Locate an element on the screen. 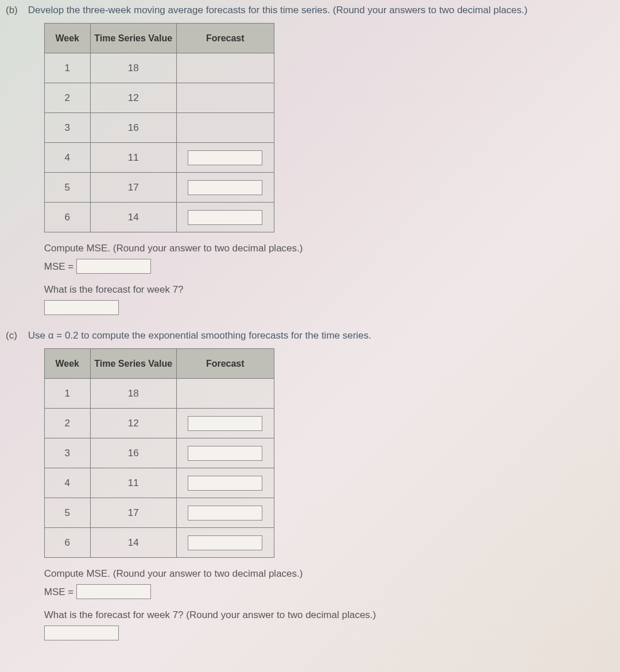  mse-input-b is located at coordinates (114, 266).